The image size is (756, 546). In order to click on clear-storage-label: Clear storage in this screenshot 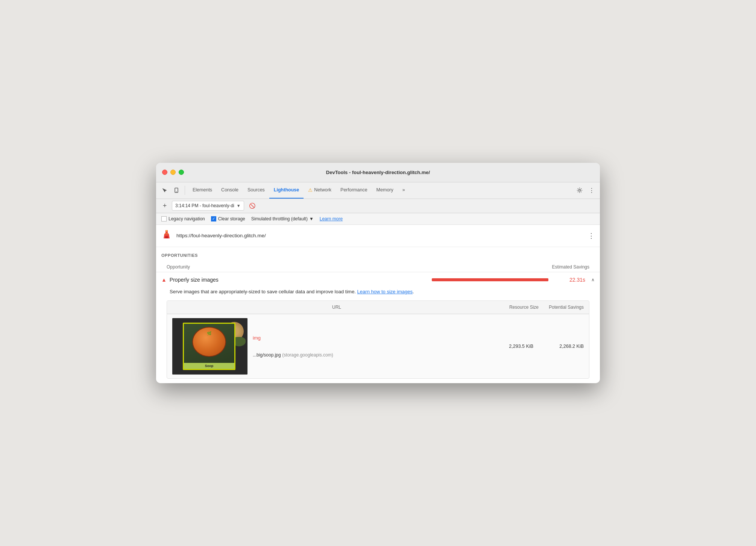, I will do `click(232, 219)`.